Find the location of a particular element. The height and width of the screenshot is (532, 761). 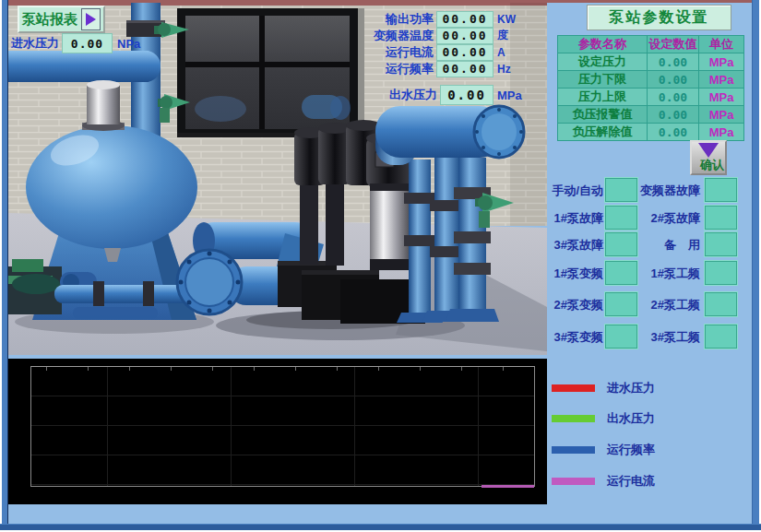

readout-row-0: 输出功率00.00KW is located at coordinates (430, 18).